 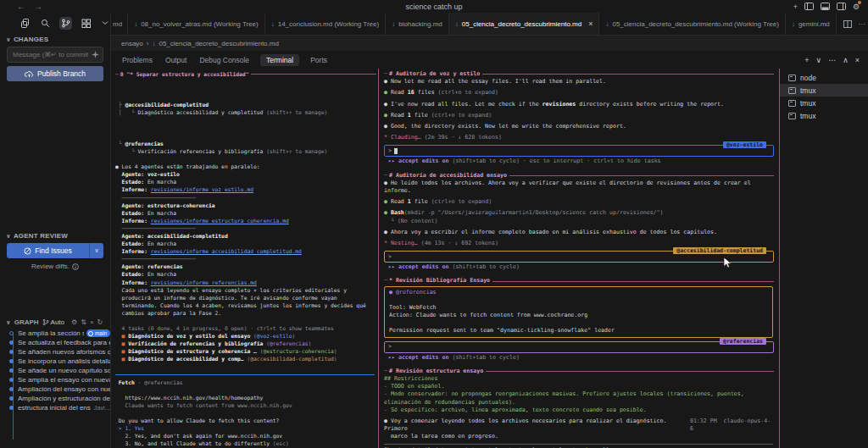 What do you see at coordinates (105, 23) in the screenshot?
I see `chevron-down-icon` at bounding box center [105, 23].